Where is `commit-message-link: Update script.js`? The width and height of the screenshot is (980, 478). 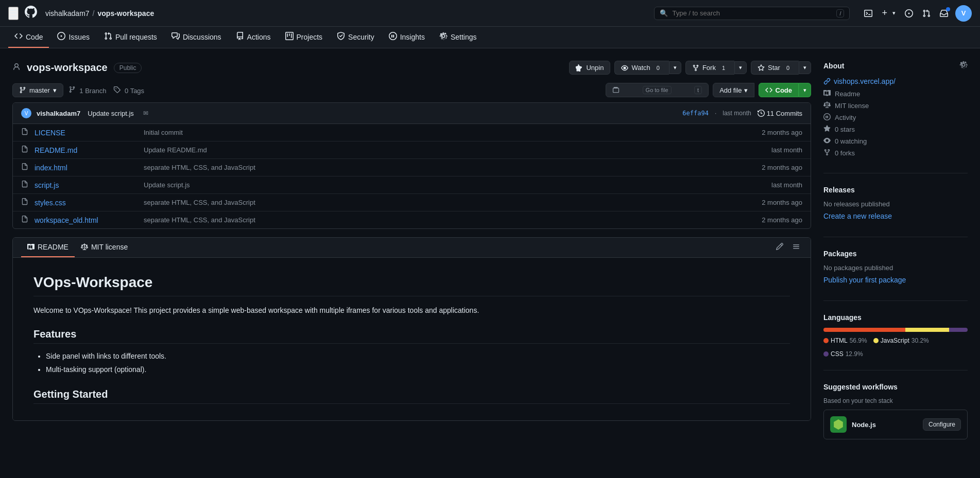 commit-message-link: Update script.js is located at coordinates (111, 113).